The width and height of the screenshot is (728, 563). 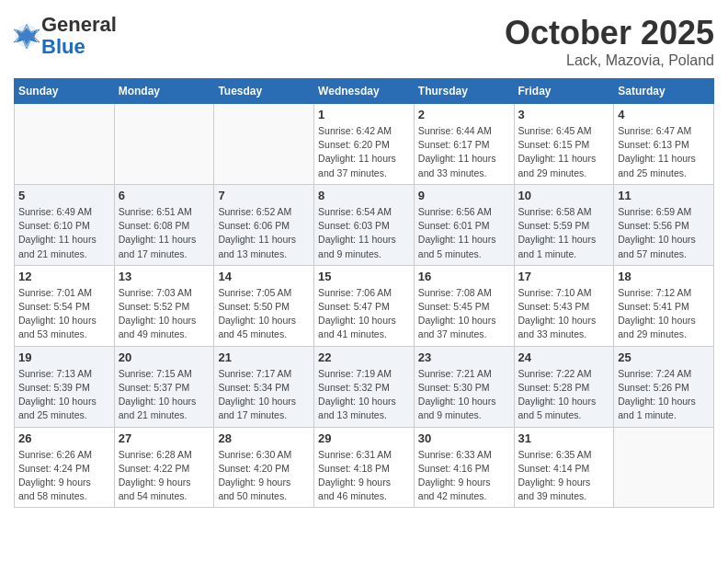 What do you see at coordinates (64, 438) in the screenshot?
I see `day-number: 26` at bounding box center [64, 438].